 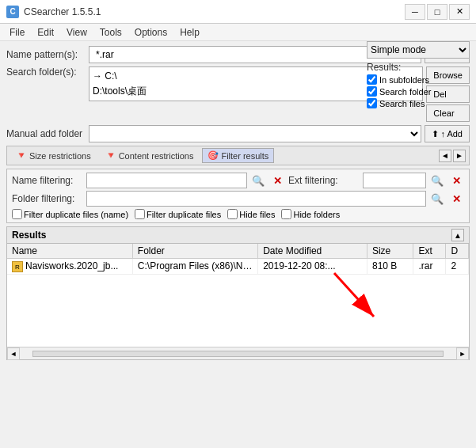 What do you see at coordinates (258, 180) in the screenshot?
I see `name-filter-search-icon: 🔍` at bounding box center [258, 180].